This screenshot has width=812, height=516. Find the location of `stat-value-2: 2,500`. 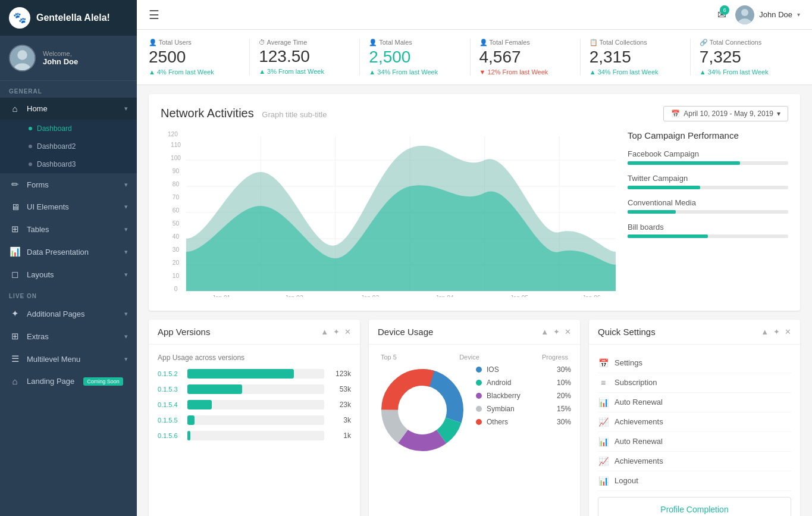

stat-value-2: 2,500 is located at coordinates (415, 57).